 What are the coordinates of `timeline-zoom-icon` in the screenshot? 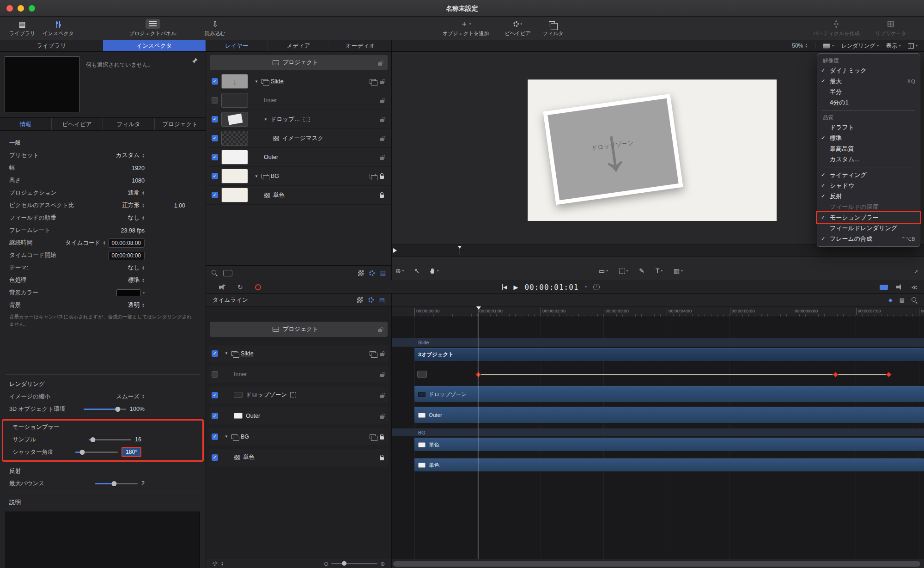 It's located at (915, 300).